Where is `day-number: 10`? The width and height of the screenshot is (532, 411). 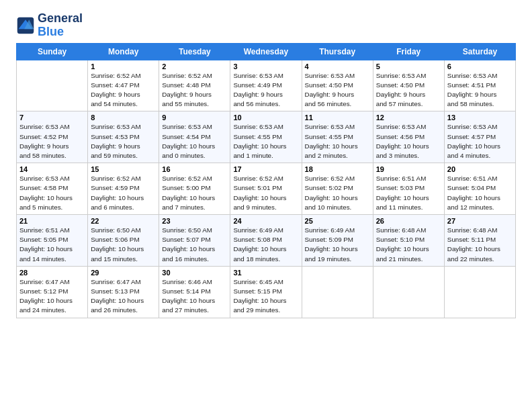 day-number: 10 is located at coordinates (266, 118).